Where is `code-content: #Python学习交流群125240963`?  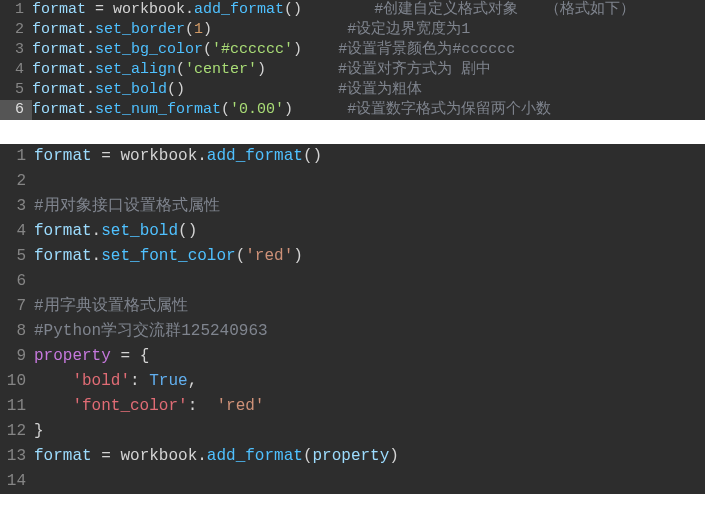 code-content: #Python学习交流群125240963 is located at coordinates (370, 332).